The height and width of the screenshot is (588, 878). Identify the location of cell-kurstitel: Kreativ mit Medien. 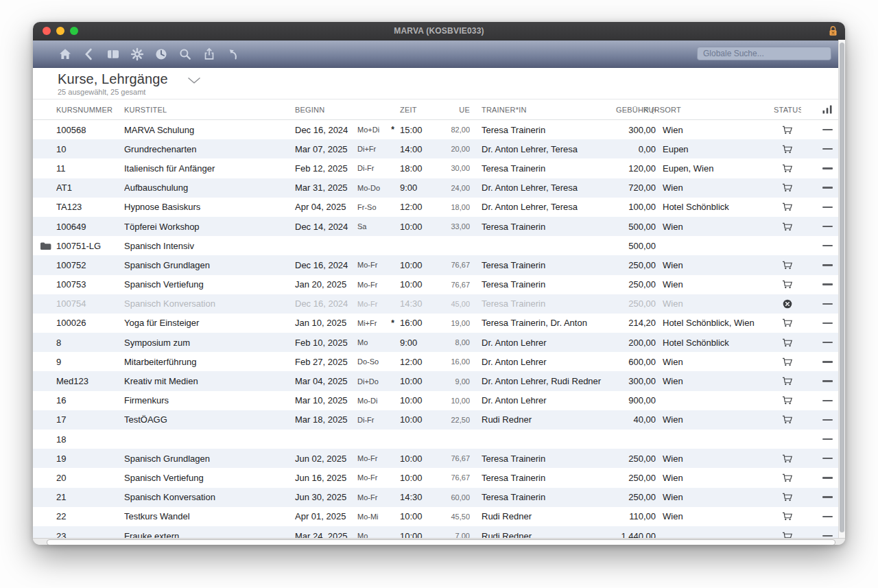
(210, 381).